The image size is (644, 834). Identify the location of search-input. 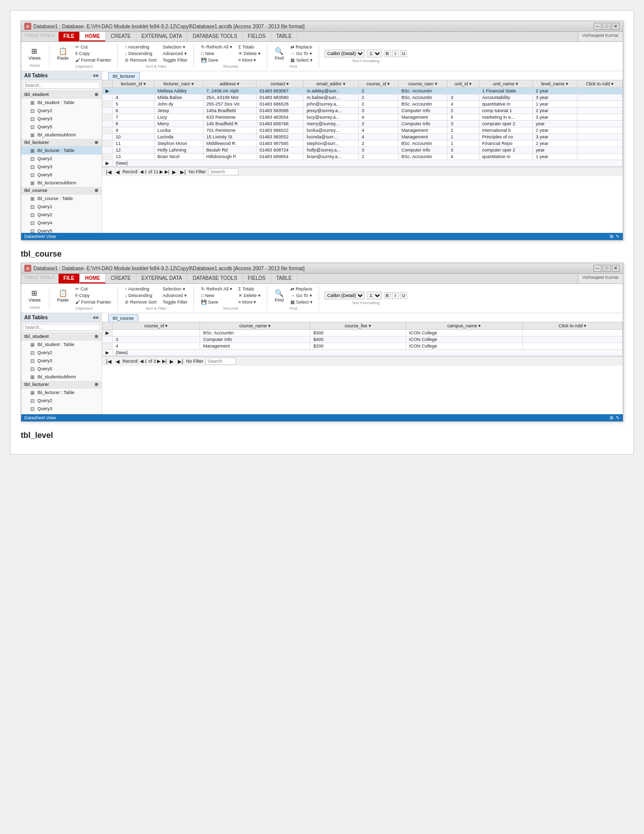
(62, 85).